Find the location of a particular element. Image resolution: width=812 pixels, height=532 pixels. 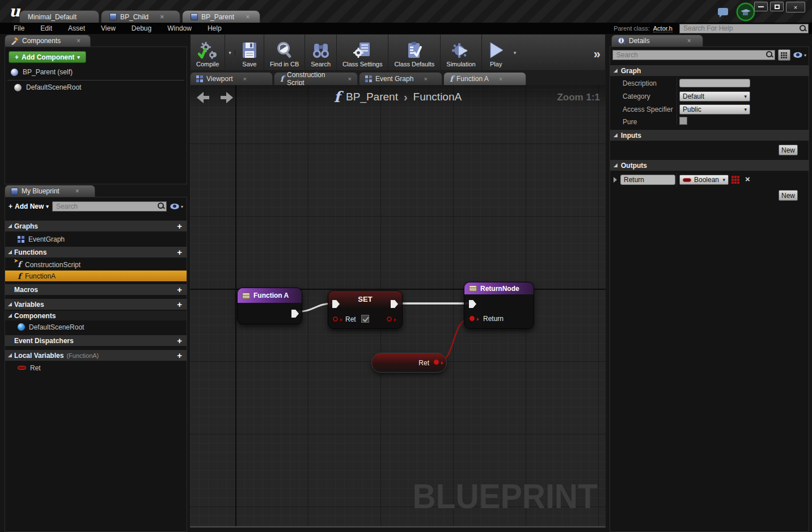

maximize-button is located at coordinates (777, 7).